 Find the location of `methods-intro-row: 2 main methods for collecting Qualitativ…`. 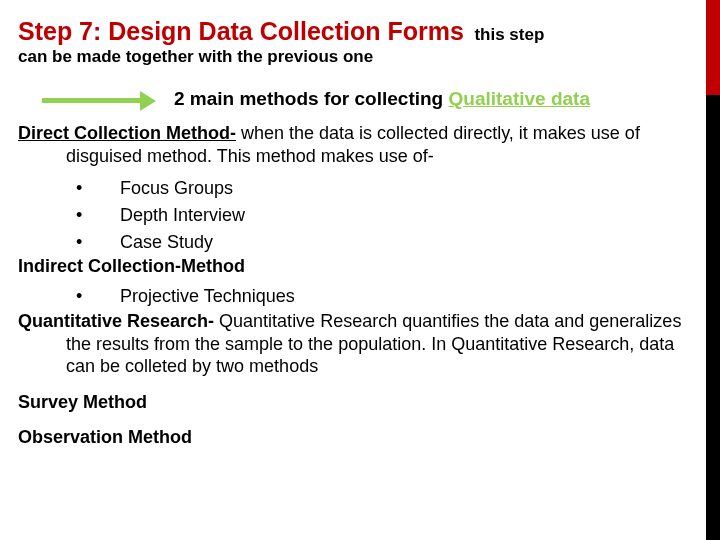

methods-intro-row: 2 main methods for collecting Qualitativ… is located at coordinates (358, 99).